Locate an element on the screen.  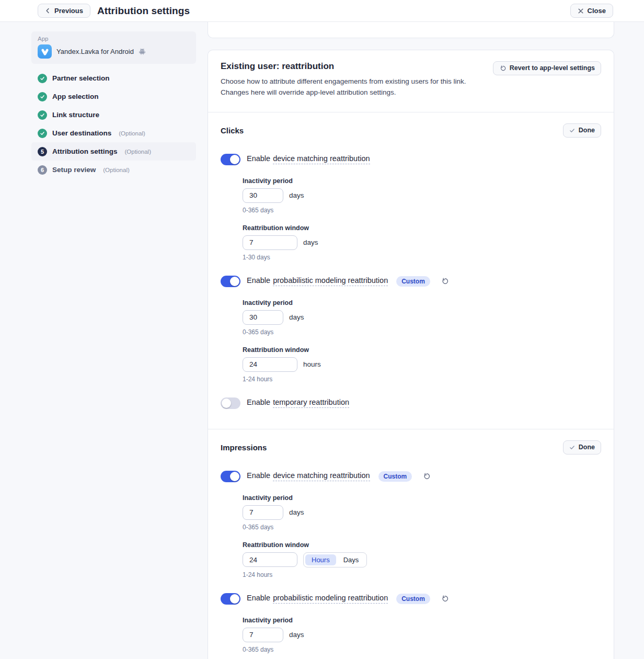
impressions-done-button: Done is located at coordinates (582, 448).